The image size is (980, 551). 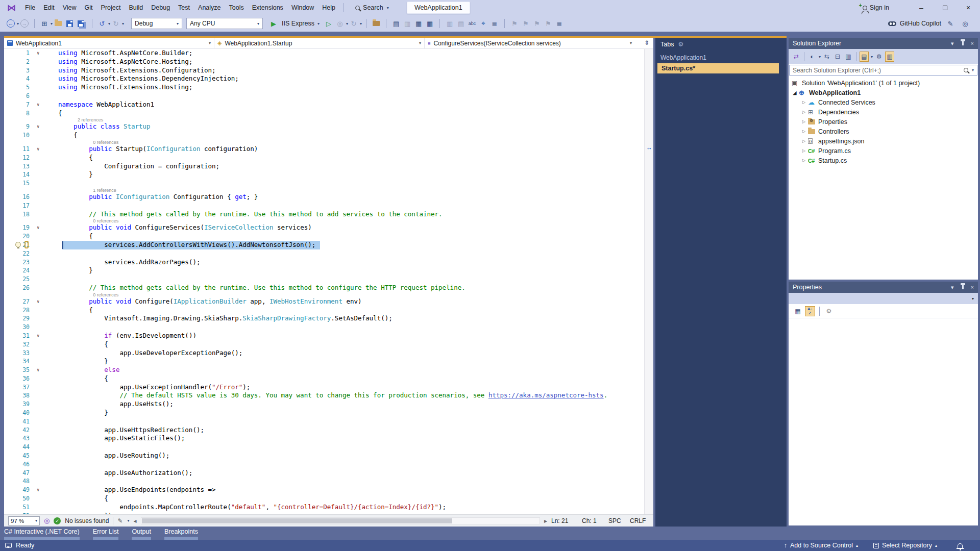 I want to click on code-line-29: 29 Vintasoft.Imaging.Drawing.SkiaSharp.S…, so click(x=324, y=318).